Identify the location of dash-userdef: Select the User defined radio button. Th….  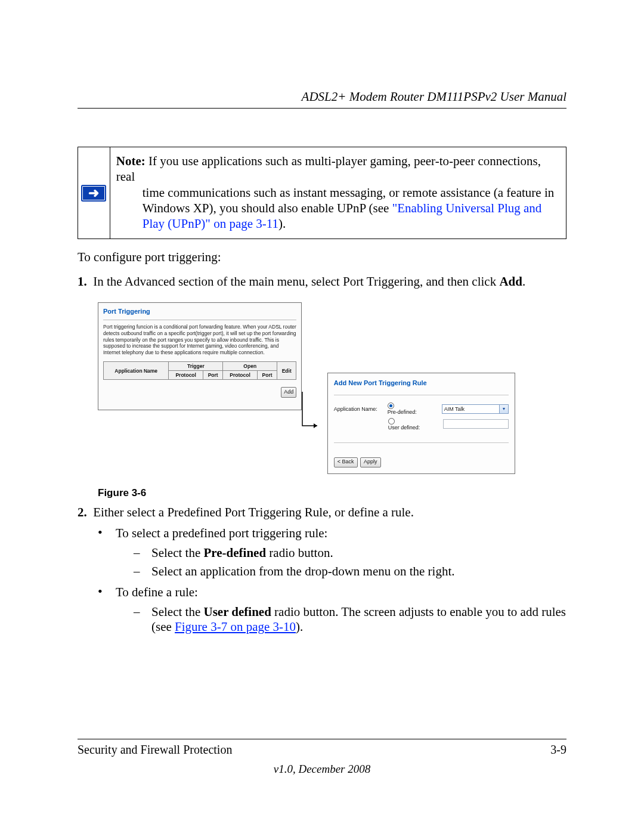
(350, 620).